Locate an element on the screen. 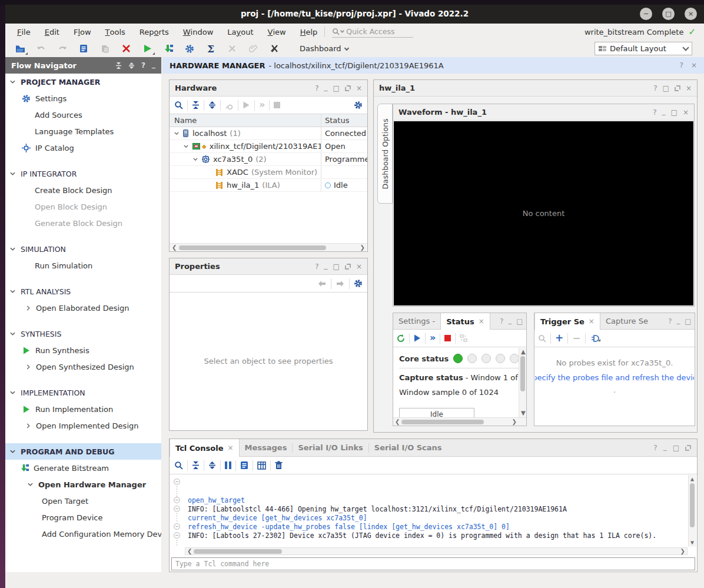  dashboard-options-tab: Dashboard Options is located at coordinates (385, 154).